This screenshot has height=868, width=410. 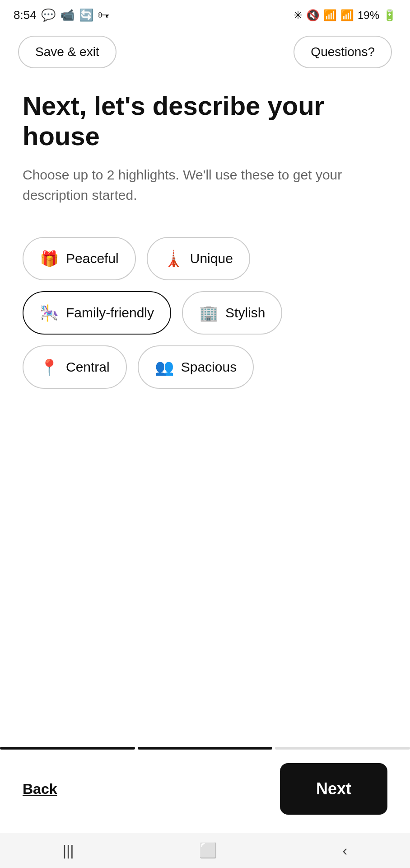 I want to click on unique-icon: 🗼, so click(x=173, y=259).